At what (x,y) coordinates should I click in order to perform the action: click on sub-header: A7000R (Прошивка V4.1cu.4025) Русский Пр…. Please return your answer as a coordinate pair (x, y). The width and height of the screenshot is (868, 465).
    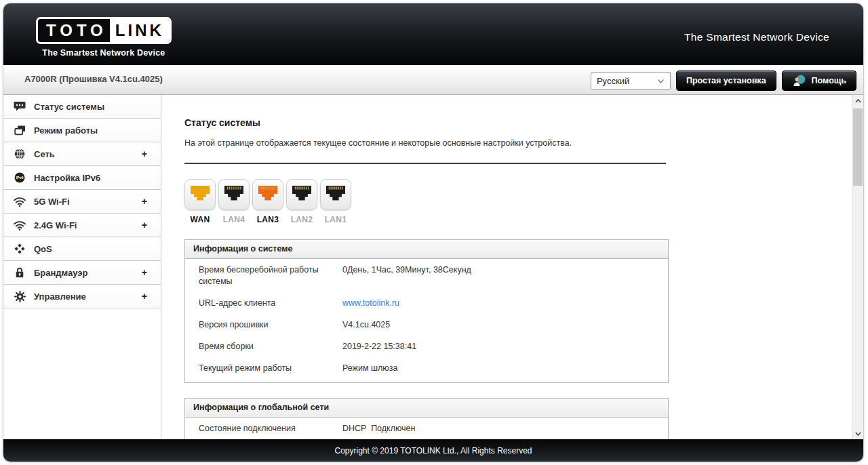
    Looking at the image, I should click on (433, 80).